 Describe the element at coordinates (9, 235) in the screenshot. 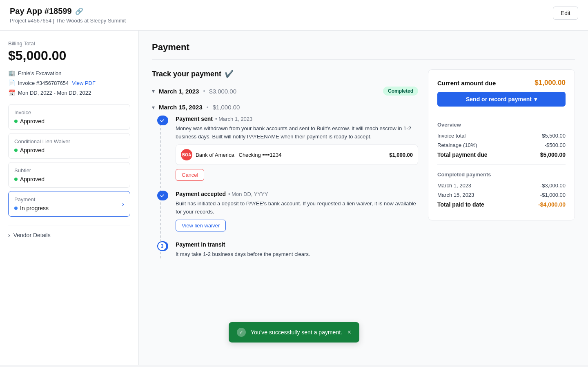

I see `chevron-expand-icon: ›` at that location.